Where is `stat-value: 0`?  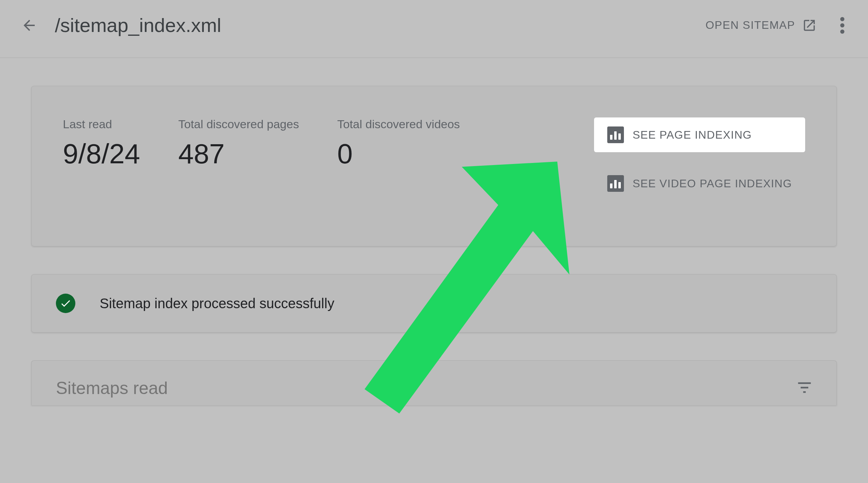
stat-value: 0 is located at coordinates (399, 154).